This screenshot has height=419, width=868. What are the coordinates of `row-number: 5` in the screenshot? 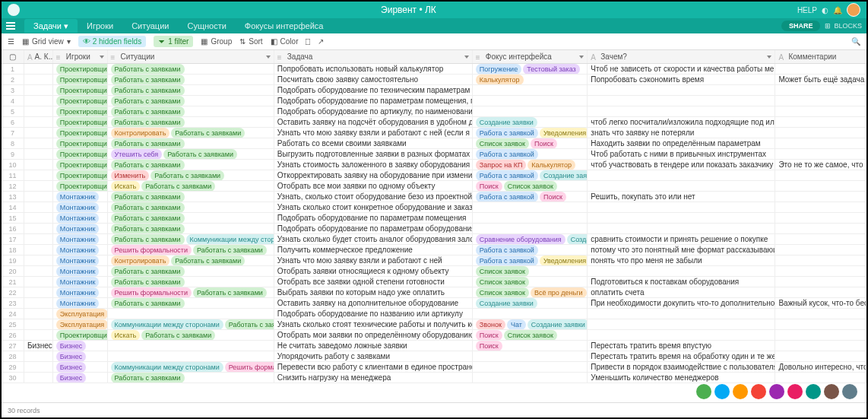 It's located at (13, 111).